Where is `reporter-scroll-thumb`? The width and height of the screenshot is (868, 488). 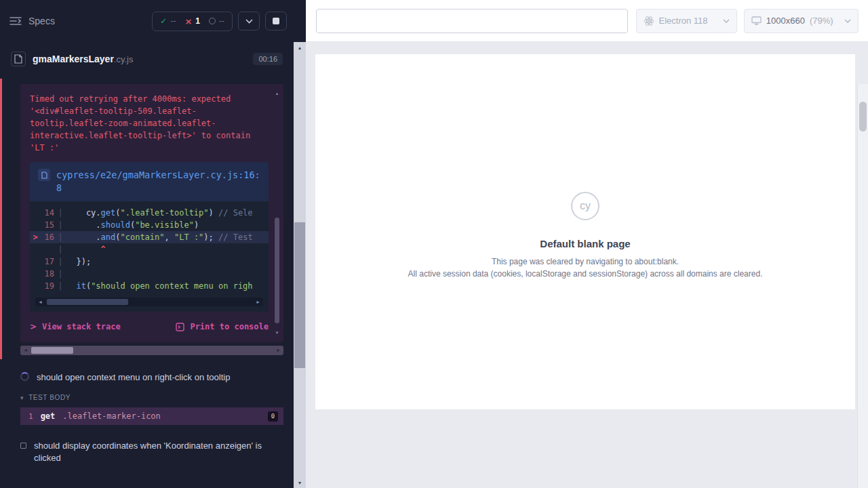
reporter-scroll-thumb is located at coordinates (300, 296).